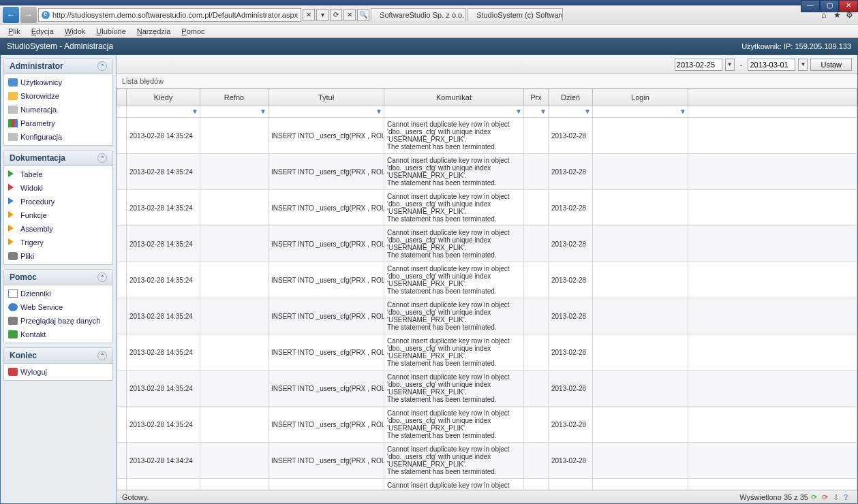 The height and width of the screenshot is (504, 858). What do you see at coordinates (59, 356) in the screenshot?
I see `panel-header: Koniec⌃` at bounding box center [59, 356].